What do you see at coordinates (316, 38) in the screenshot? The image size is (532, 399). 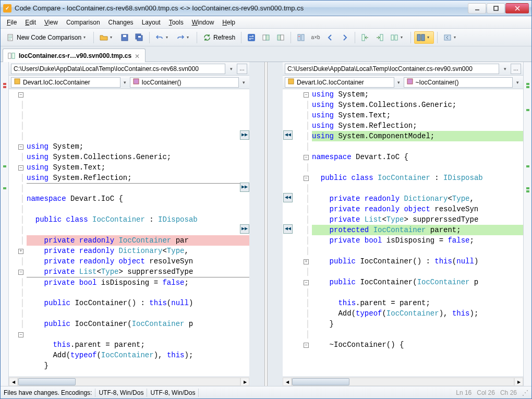 I see `text-diff-button: a×b` at bounding box center [316, 38].